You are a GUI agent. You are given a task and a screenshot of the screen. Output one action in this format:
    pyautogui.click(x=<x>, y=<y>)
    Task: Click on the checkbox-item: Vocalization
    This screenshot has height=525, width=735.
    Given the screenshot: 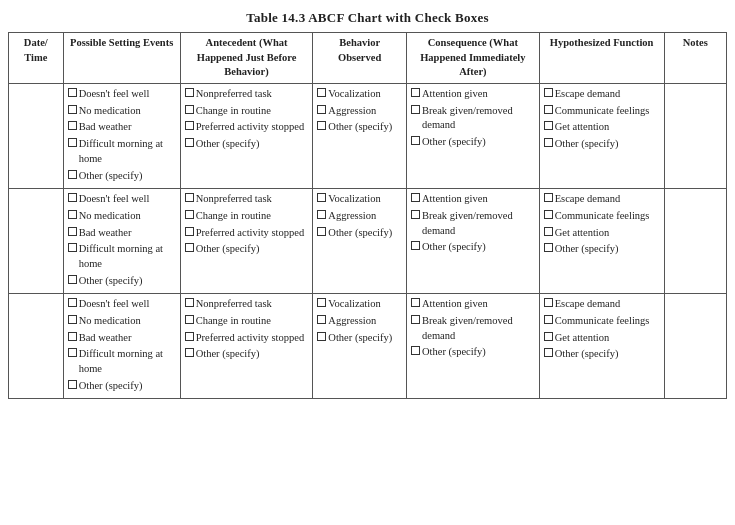 What is the action you would take?
    pyautogui.click(x=360, y=94)
    